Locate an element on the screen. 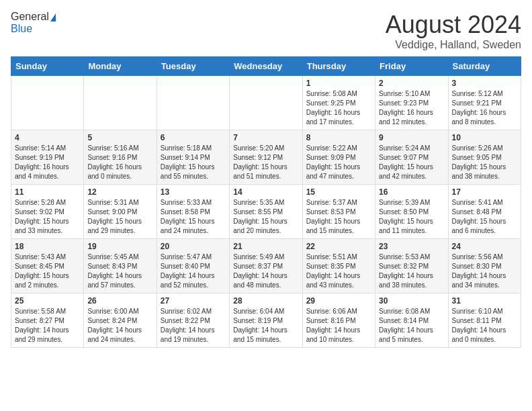 The image size is (532, 411). day-cell: 13Sunrise: 5:33 AM Sunset: 8:58 PM Dayli… is located at coordinates (193, 212).